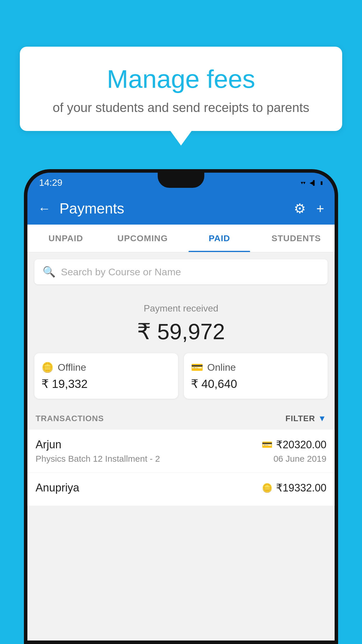 This screenshot has height=644, width=362. What do you see at coordinates (181, 322) in the screenshot?
I see `payment-summary: Payment received ₹ 59,972` at bounding box center [181, 322].